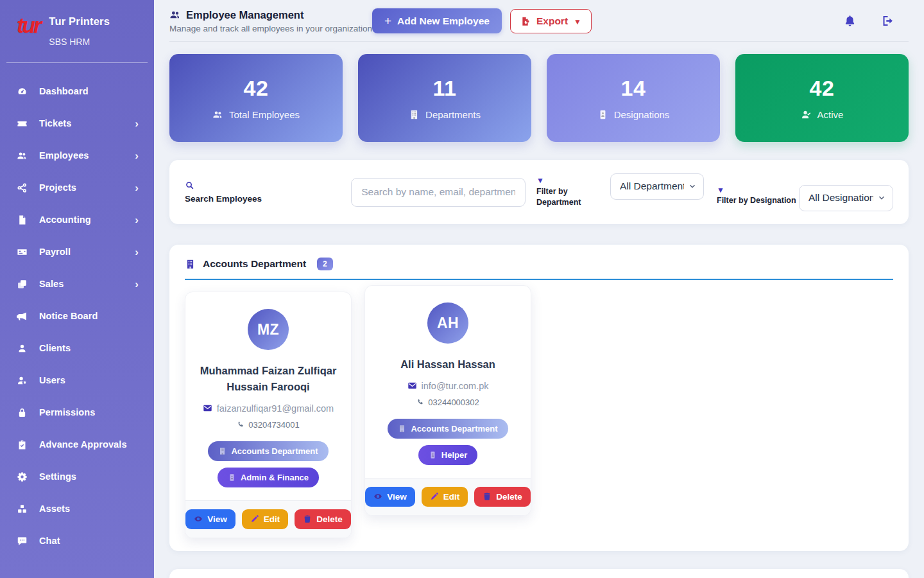  What do you see at coordinates (443, 21) in the screenshot?
I see `add-new-employee-label: Add New Employee` at bounding box center [443, 21].